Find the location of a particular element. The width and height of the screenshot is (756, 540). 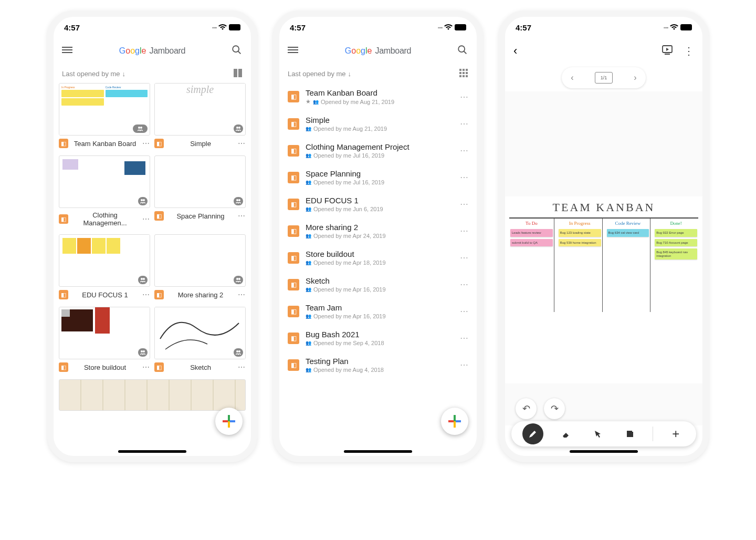

frame-indicator: 1/1 is located at coordinates (604, 78).